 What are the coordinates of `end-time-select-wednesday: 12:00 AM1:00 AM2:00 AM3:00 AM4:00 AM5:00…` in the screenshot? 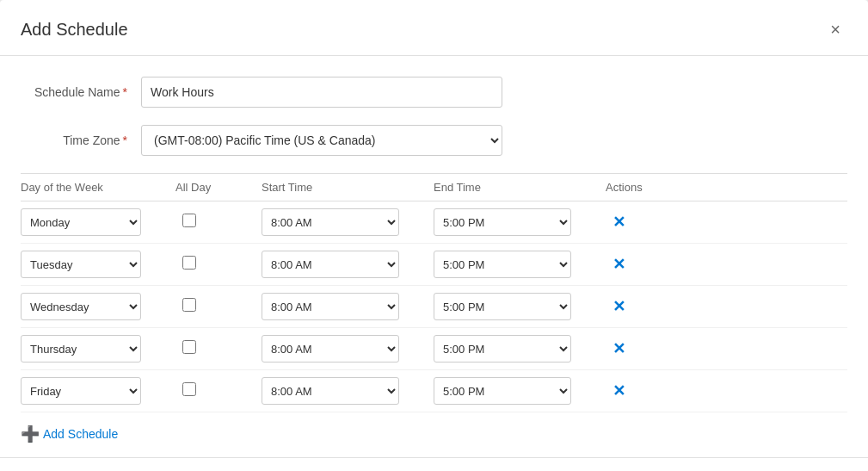 It's located at (502, 307).